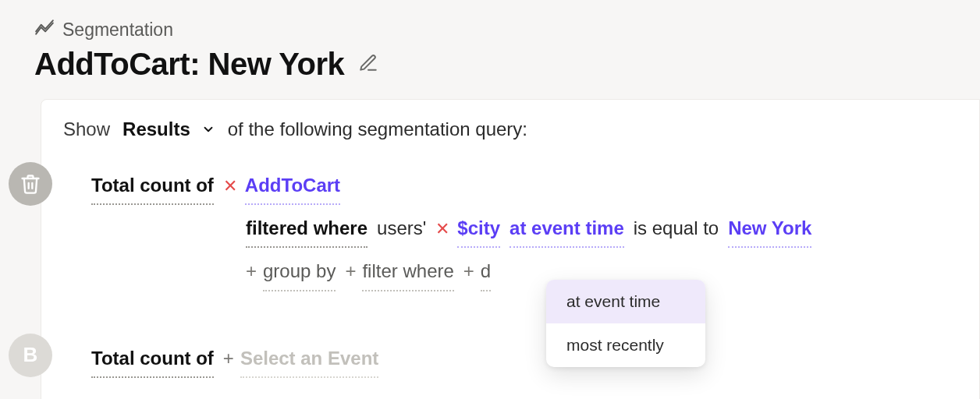 This screenshot has width=980, height=399. I want to click on property-select: $city, so click(479, 229).